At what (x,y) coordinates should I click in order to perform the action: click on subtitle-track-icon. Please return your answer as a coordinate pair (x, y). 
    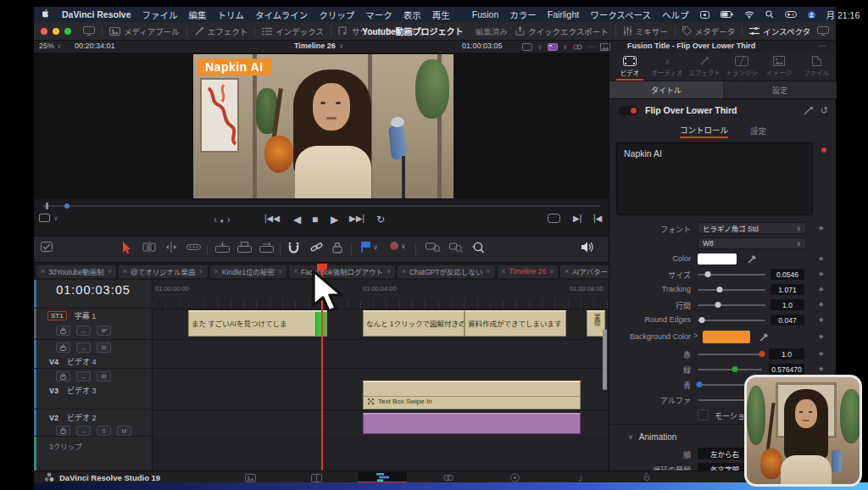
    Looking at the image, I should click on (103, 331).